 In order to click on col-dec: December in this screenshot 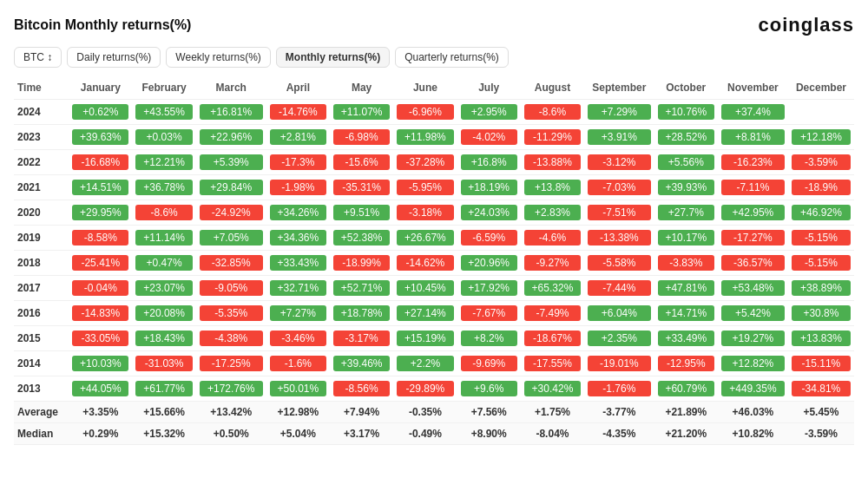, I will do `click(821, 88)`.